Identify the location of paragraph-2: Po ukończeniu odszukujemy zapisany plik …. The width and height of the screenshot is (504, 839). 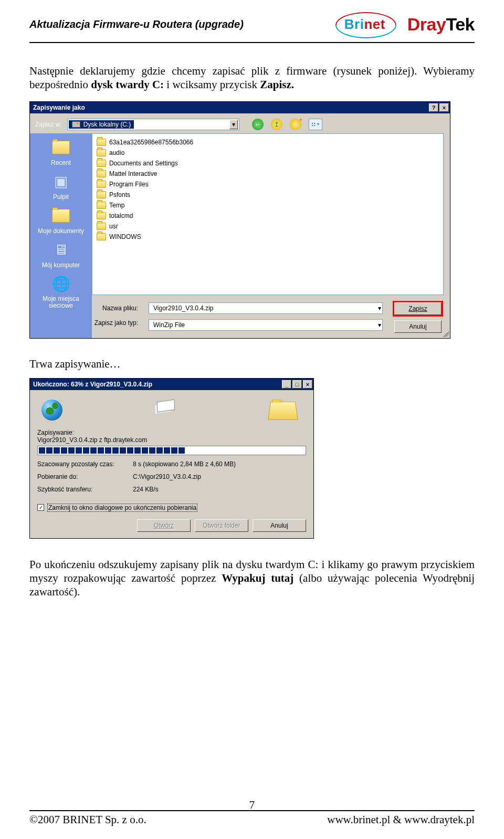
(252, 579).